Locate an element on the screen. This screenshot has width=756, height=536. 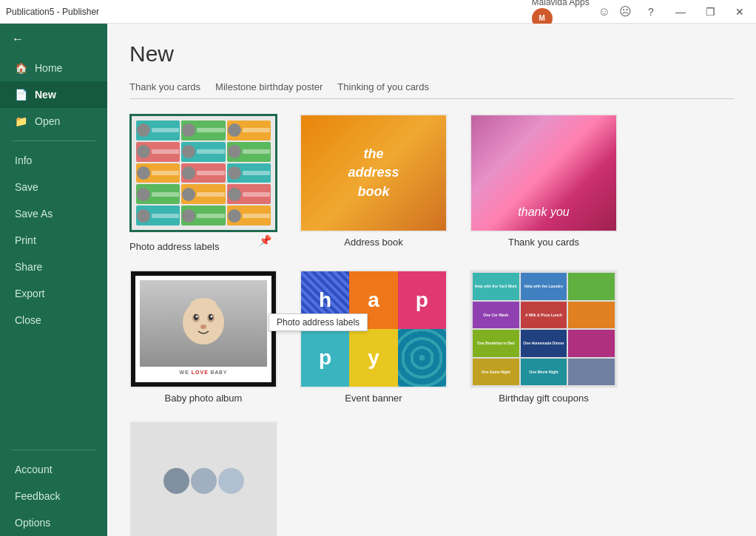
sidebar-label-export: Export is located at coordinates (30, 294).